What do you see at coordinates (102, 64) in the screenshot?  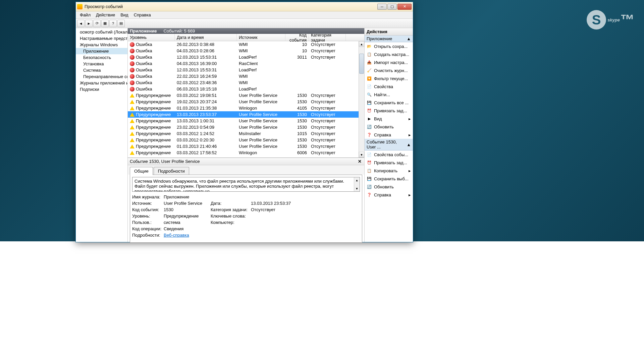 I see `tree-setup: Установка` at bounding box center [102, 64].